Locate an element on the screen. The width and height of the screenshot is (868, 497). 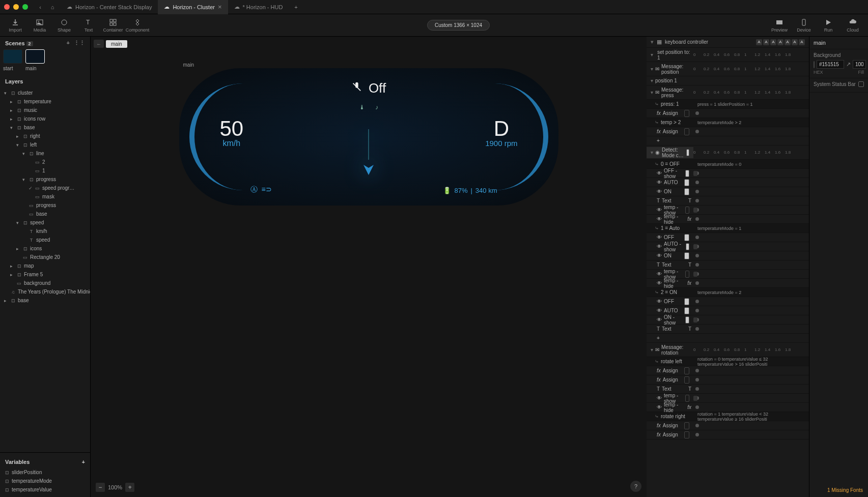
preview-button: Preview is located at coordinates (779, 25).